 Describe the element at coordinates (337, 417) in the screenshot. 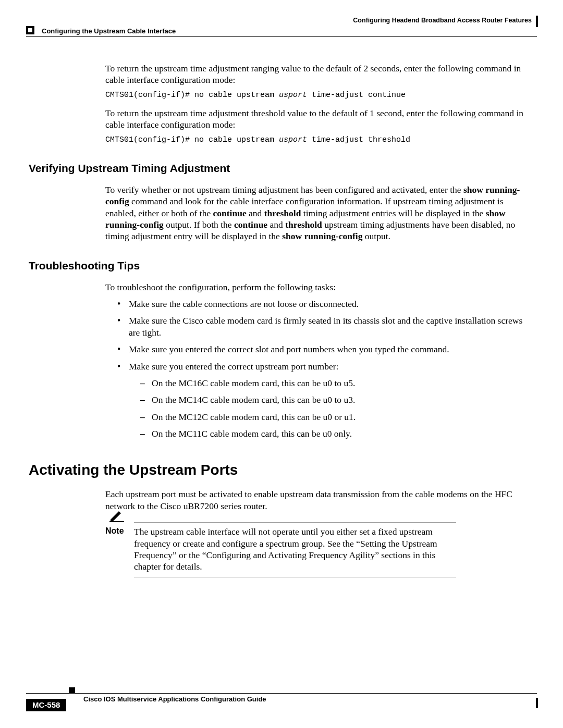

I see `sub-bullet-item: On the MC12C cable modem card, this can …` at that location.